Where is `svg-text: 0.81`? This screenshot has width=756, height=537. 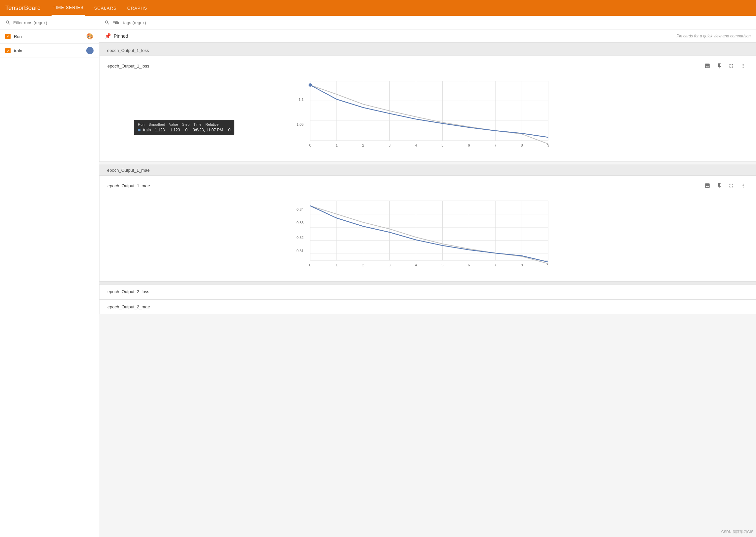 svg-text: 0.81 is located at coordinates (300, 251).